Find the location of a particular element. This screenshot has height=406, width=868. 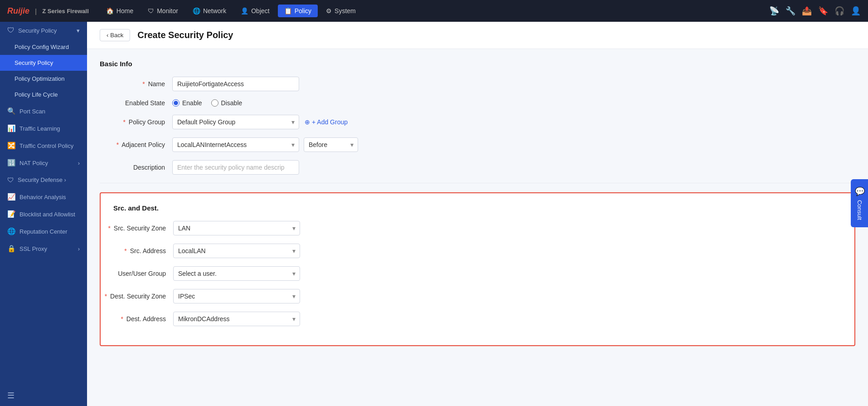

brand-model: Z Series Firewall is located at coordinates (65, 11).